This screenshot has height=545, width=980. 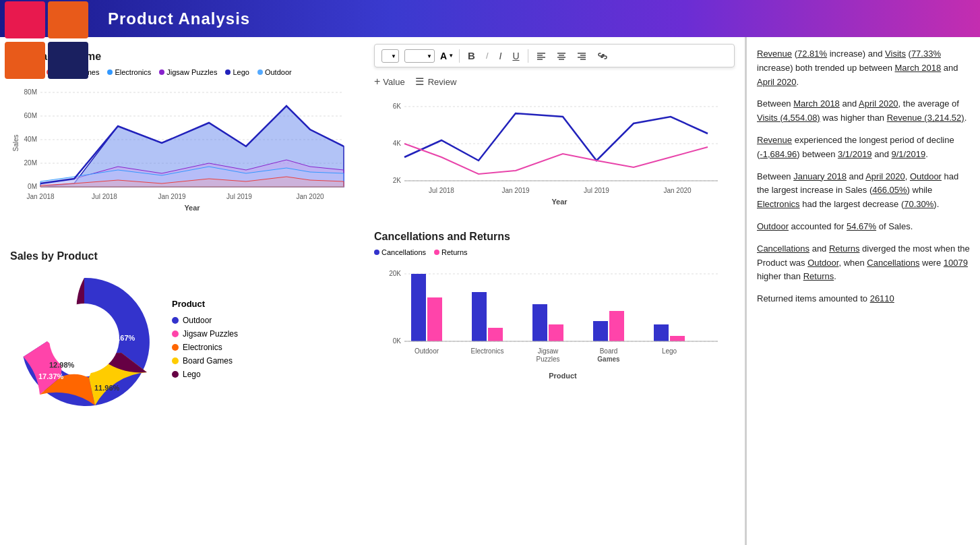 I want to click on outdoor-label: Outdoor, so click(x=278, y=72).